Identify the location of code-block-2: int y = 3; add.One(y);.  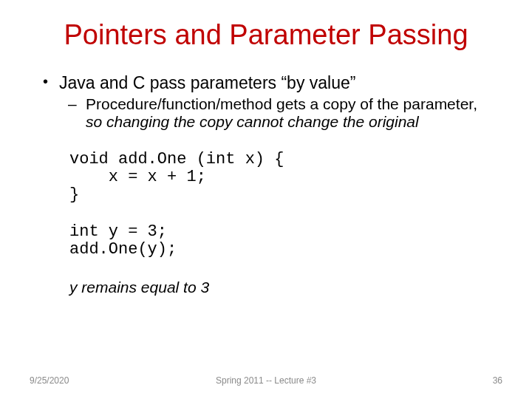
(266, 241).